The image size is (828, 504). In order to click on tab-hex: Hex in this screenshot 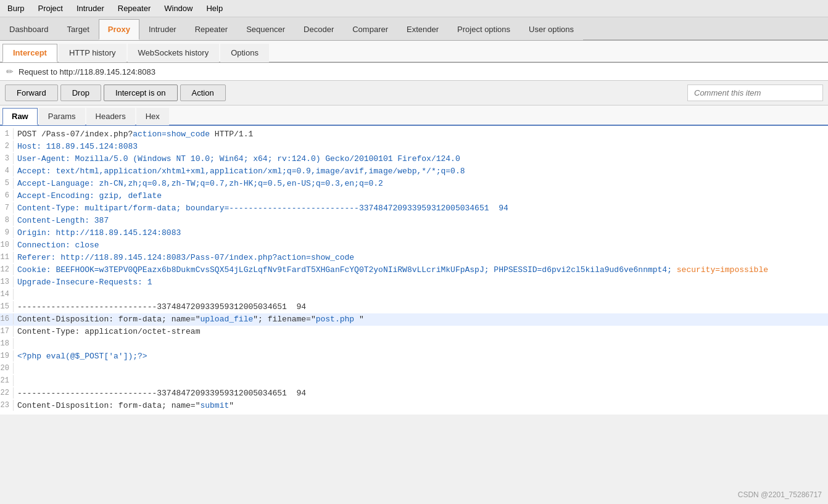, I will do `click(153, 117)`.